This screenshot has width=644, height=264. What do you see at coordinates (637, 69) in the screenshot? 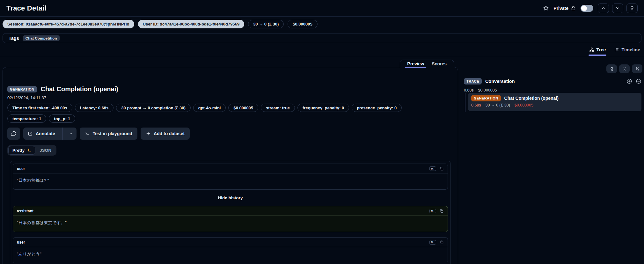
I see `toggle-metrics-button` at bounding box center [637, 69].